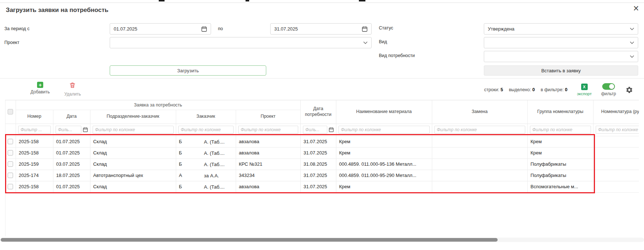  I want to click on cell-number: 2025-174, so click(34, 175).